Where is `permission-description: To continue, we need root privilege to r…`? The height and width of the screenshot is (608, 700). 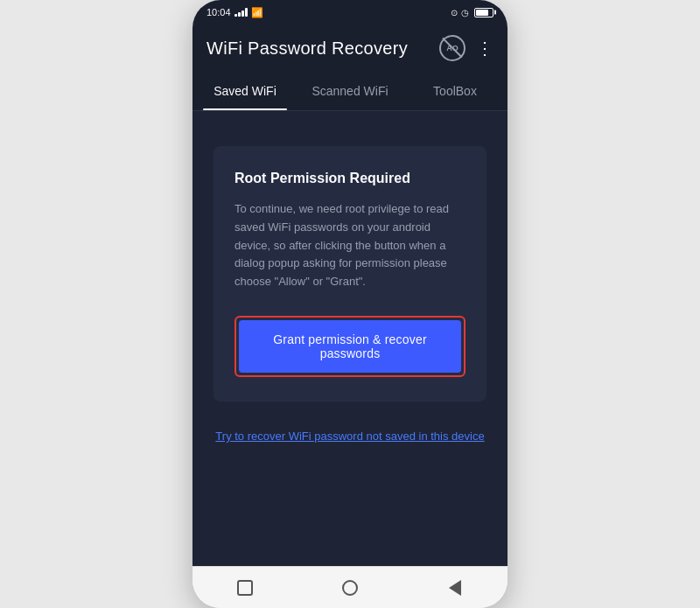 permission-description: To continue, we need root privilege to r… is located at coordinates (350, 246).